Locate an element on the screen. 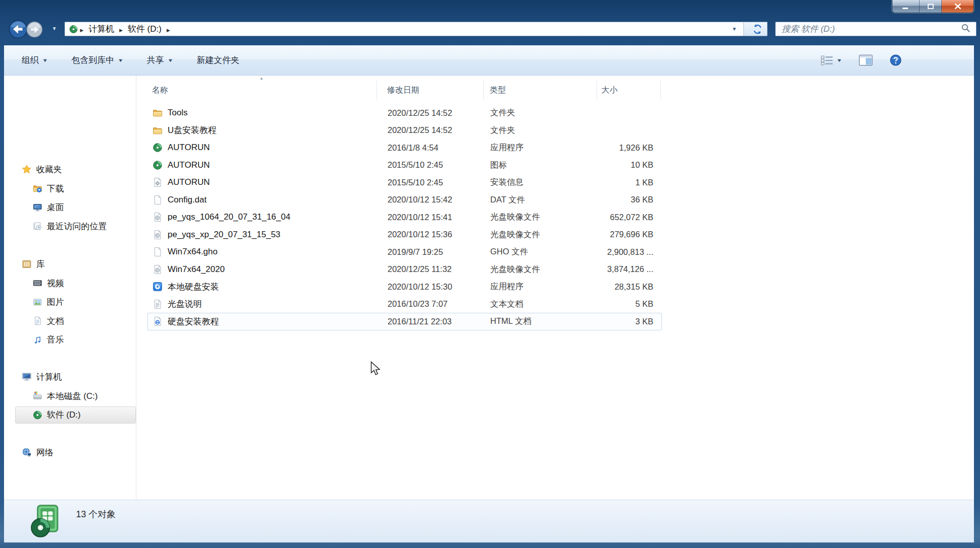 The image size is (980, 548). disk-c-icon is located at coordinates (37, 396).